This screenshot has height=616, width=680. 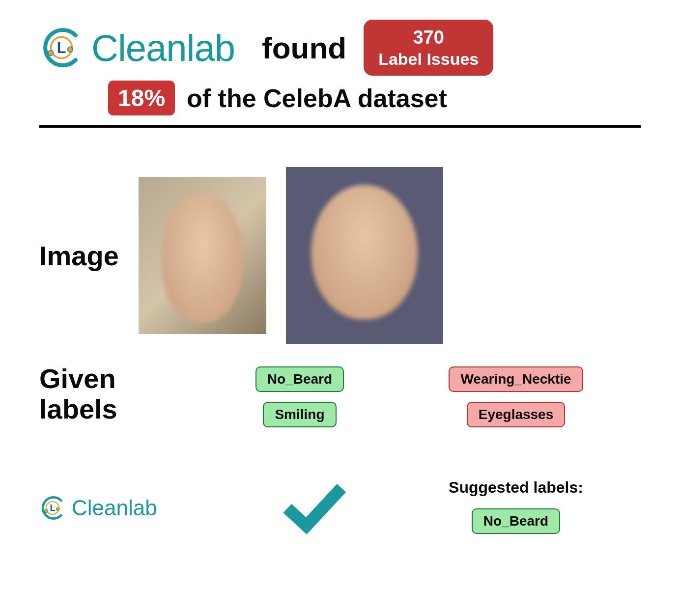 I want to click on label-chip: Smiling, so click(x=300, y=415).